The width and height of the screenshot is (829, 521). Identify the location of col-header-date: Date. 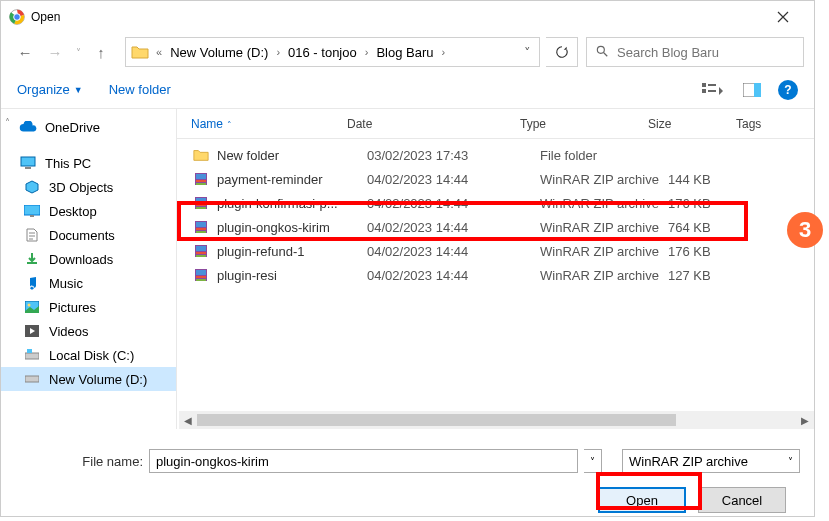
(434, 124).